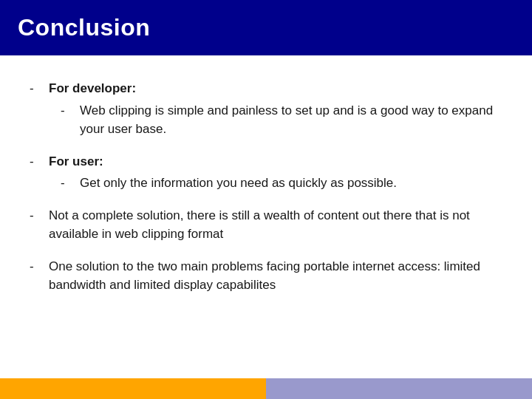 The image size is (532, 399). Describe the element at coordinates (276, 173) in the screenshot. I see `bullet-content: For user: - Get only the information you…` at that location.